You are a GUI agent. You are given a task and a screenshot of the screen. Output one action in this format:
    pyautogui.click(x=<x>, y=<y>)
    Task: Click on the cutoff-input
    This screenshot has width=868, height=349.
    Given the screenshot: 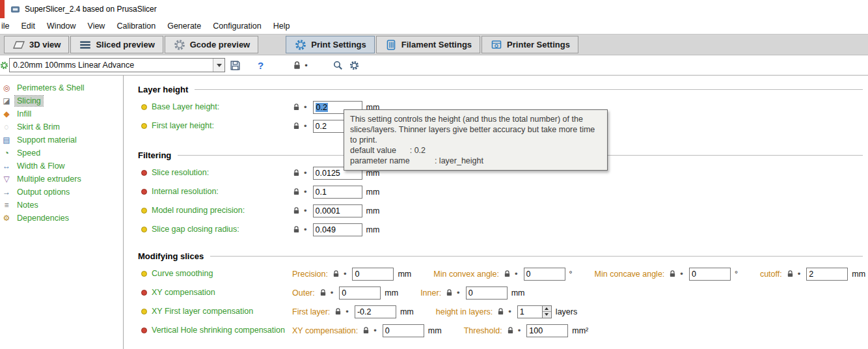 What is the action you would take?
    pyautogui.click(x=827, y=274)
    